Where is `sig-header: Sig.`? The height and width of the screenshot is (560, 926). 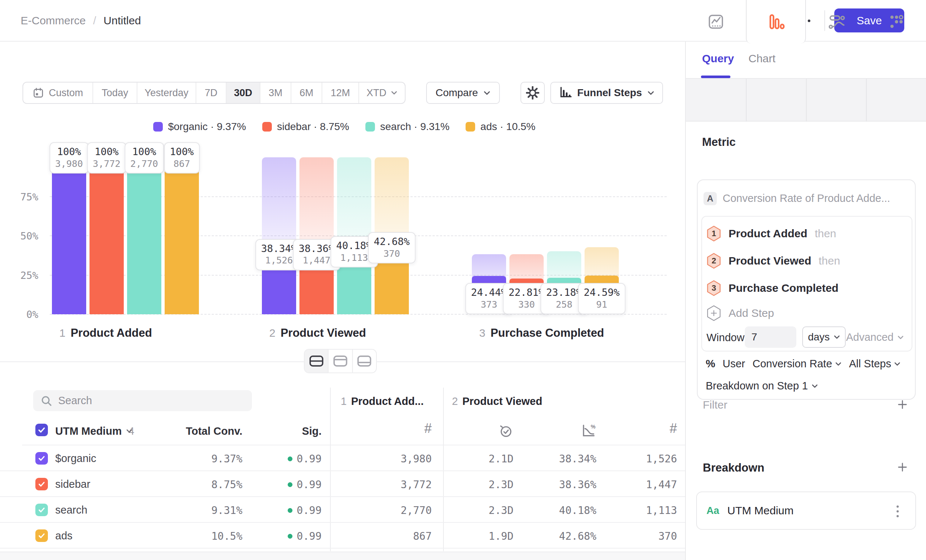 sig-header: Sig. is located at coordinates (312, 431).